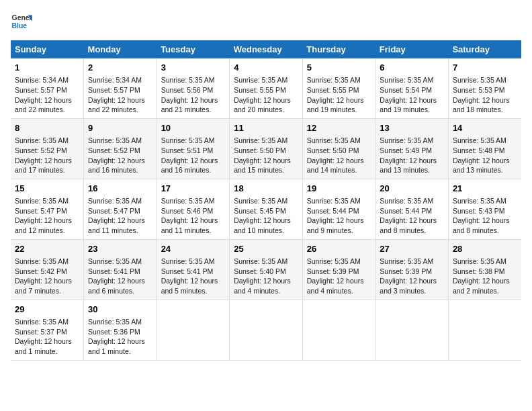  I want to click on cell-content: Sunrise: 5:35 AMSunset: 5:56 PMDaylight:…, so click(193, 95).